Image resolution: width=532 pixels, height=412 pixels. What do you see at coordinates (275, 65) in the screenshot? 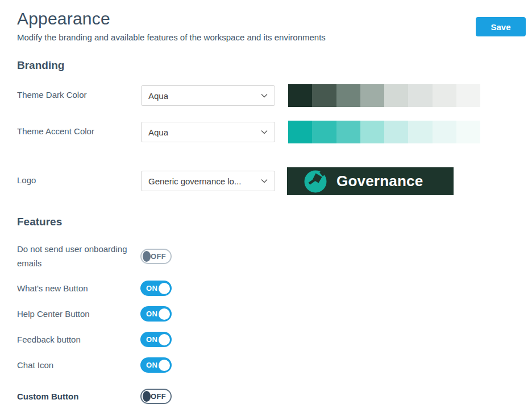
I see `branding-section-heading: Branding` at bounding box center [275, 65].